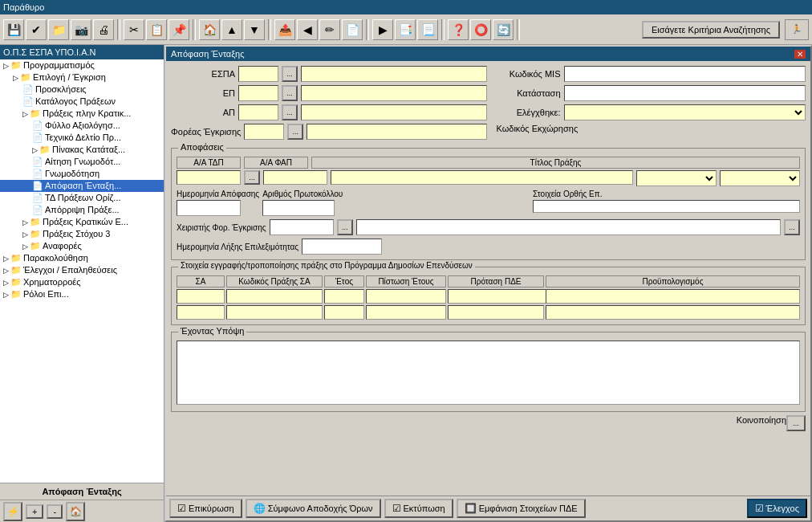 This screenshot has height=522, width=812. Describe the element at coordinates (82, 294) in the screenshot. I see `sidebar-item-other: ▷📁Ρόλοι Επι...` at that location.